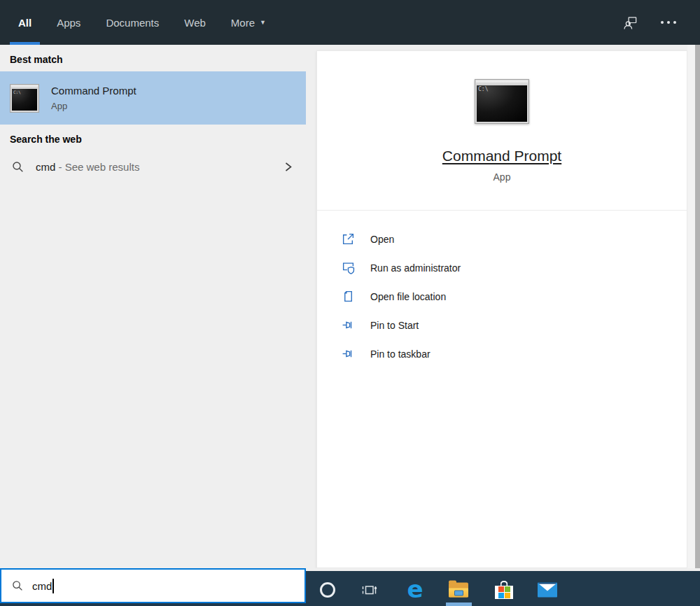 The width and height of the screenshot is (700, 606). I want to click on file-explorer-button, so click(458, 591).